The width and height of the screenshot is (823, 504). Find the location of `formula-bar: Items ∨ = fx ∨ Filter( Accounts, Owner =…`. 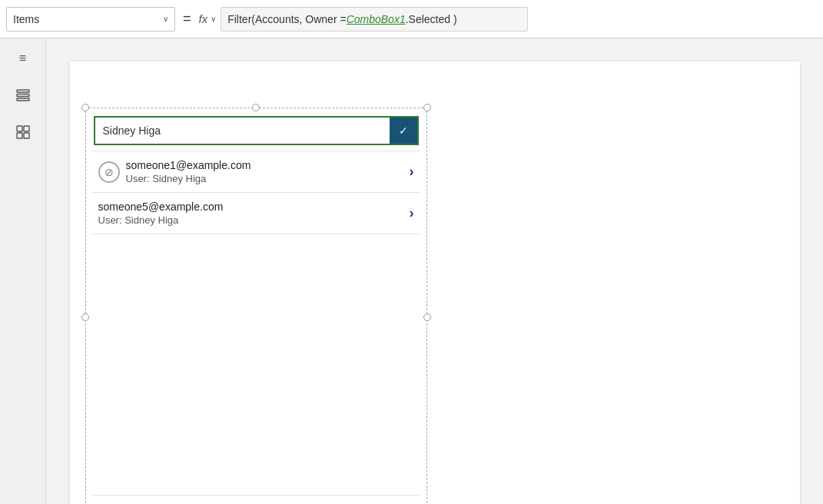

formula-bar: Items ∨ = fx ∨ Filter( Accounts, Owner =… is located at coordinates (412, 19).